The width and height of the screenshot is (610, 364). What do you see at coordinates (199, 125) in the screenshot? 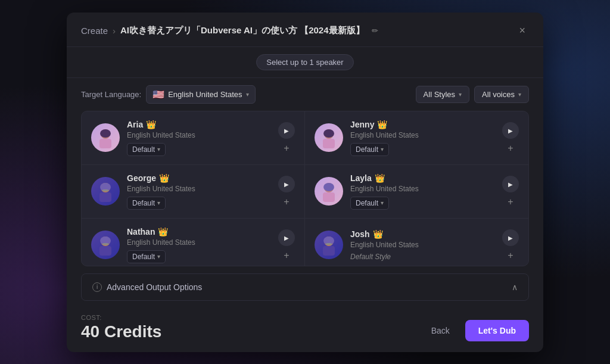
I see `aria-name-row: Aria 👑` at bounding box center [199, 125].